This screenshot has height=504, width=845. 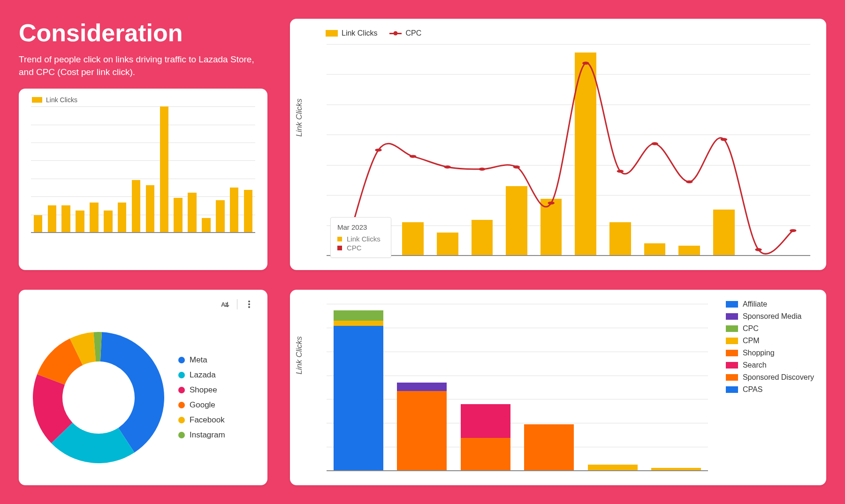 What do you see at coordinates (358, 323) in the screenshot?
I see `stack-segment-cpm` at bounding box center [358, 323].